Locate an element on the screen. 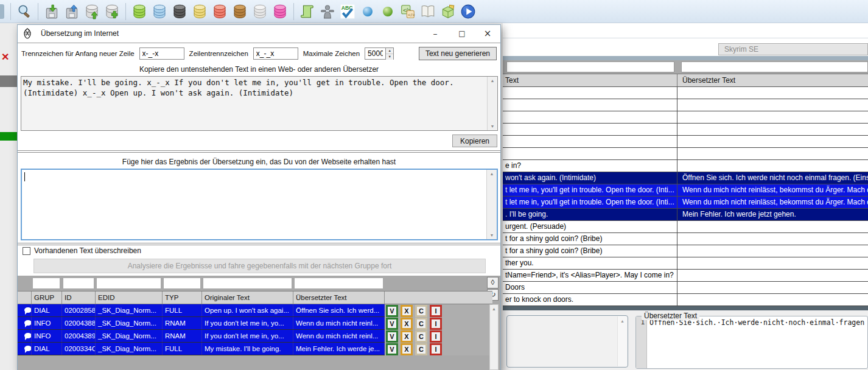 Image resolution: width=868 pixels, height=370 pixels. max-chars-input is located at coordinates (375, 54).